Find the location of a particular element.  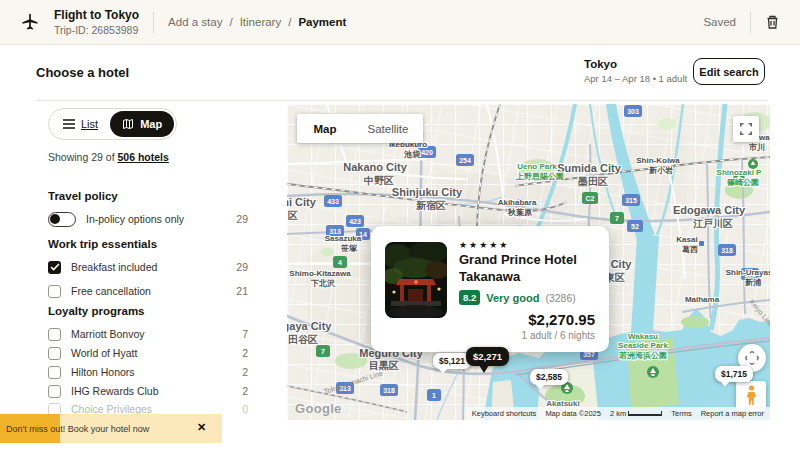

in-policy-toggle-row: In-policy options only 29 is located at coordinates (148, 219).